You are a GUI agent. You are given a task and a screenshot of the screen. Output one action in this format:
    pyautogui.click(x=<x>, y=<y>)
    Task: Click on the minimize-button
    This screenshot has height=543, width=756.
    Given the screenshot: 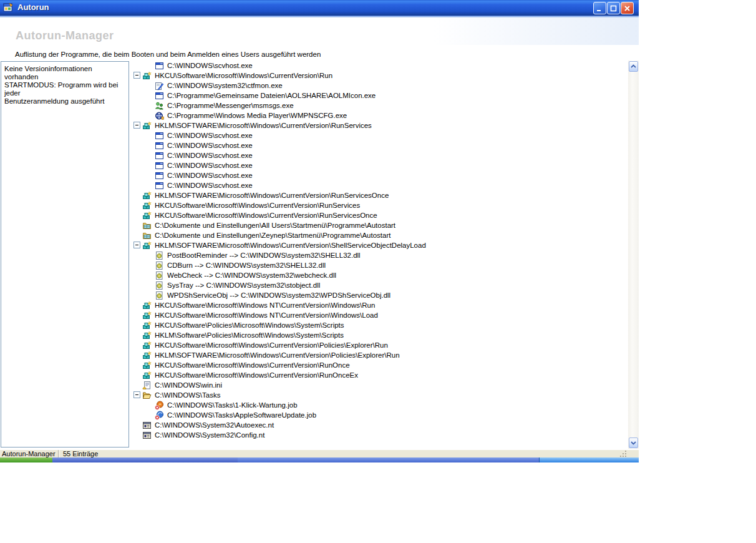 What is the action you would take?
    pyautogui.click(x=600, y=8)
    